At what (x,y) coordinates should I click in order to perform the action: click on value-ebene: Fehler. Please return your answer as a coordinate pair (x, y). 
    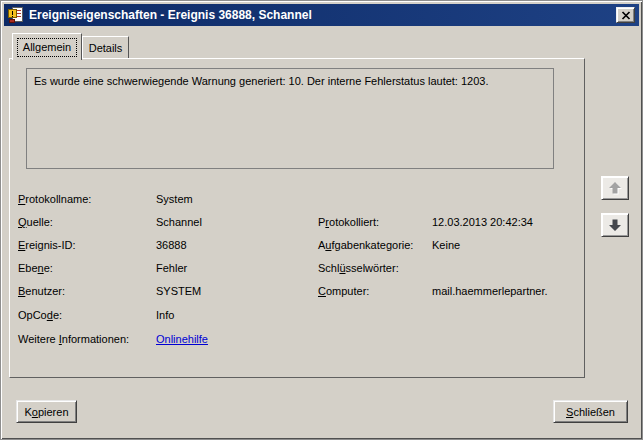
    Looking at the image, I should click on (172, 269).